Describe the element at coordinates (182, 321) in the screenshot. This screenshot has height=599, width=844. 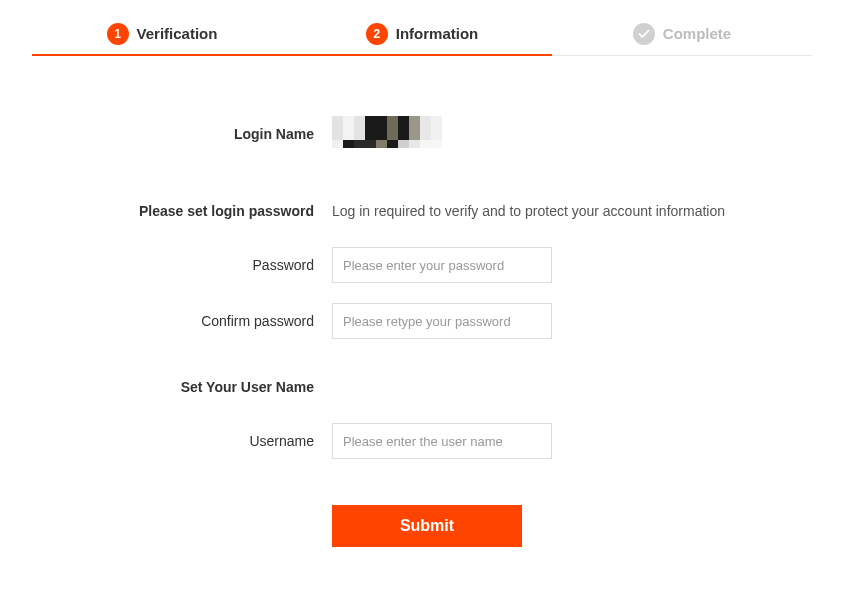
I see `confirm-password-label: Confirm password` at that location.